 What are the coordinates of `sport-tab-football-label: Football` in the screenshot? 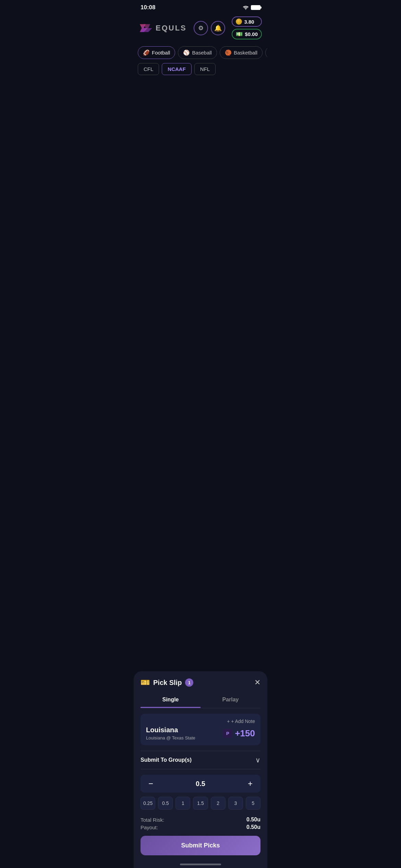 It's located at (161, 53).